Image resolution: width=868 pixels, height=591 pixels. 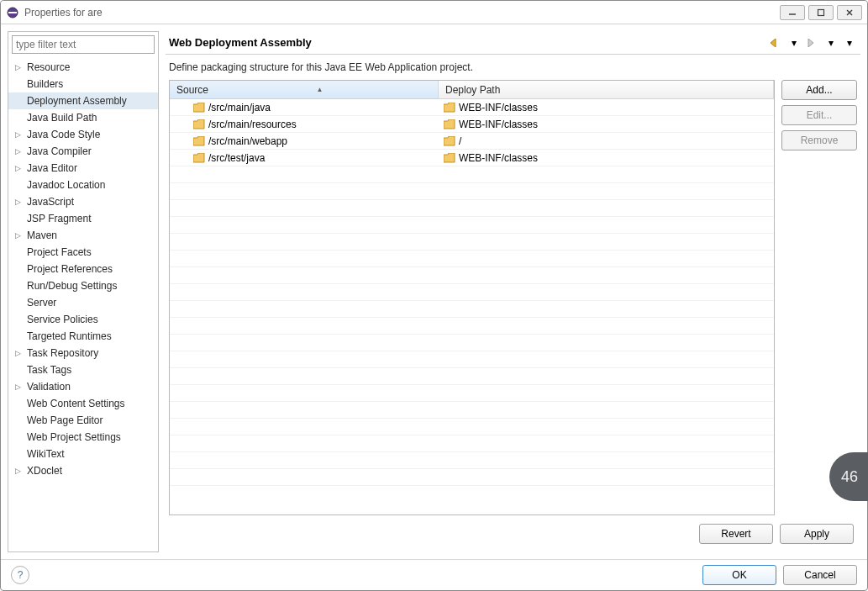 What do you see at coordinates (304, 89) in the screenshot?
I see `column-source: Source ▲` at bounding box center [304, 89].